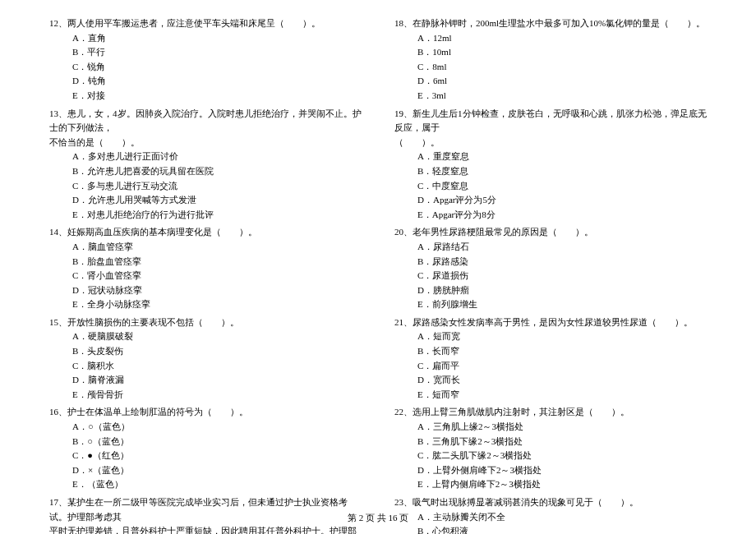  I want to click on option-d: D．上臂外侧肩峰下2～3横指处, so click(562, 471).